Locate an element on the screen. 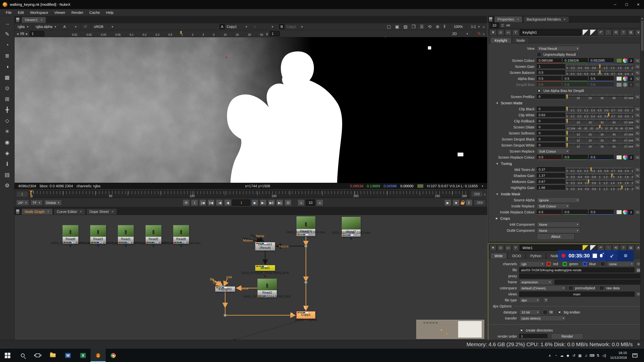 This screenshot has height=362, width=644. tab-python: Python is located at coordinates (536, 256).